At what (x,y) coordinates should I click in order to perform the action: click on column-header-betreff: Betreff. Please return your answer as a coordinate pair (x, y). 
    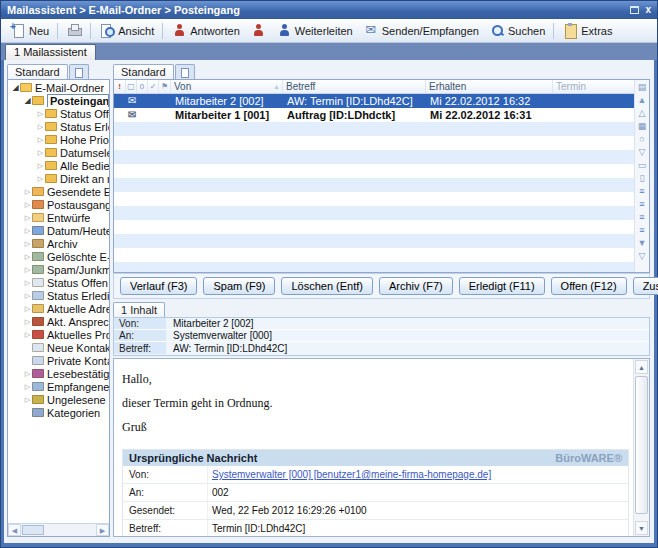
    Looking at the image, I should click on (354, 86).